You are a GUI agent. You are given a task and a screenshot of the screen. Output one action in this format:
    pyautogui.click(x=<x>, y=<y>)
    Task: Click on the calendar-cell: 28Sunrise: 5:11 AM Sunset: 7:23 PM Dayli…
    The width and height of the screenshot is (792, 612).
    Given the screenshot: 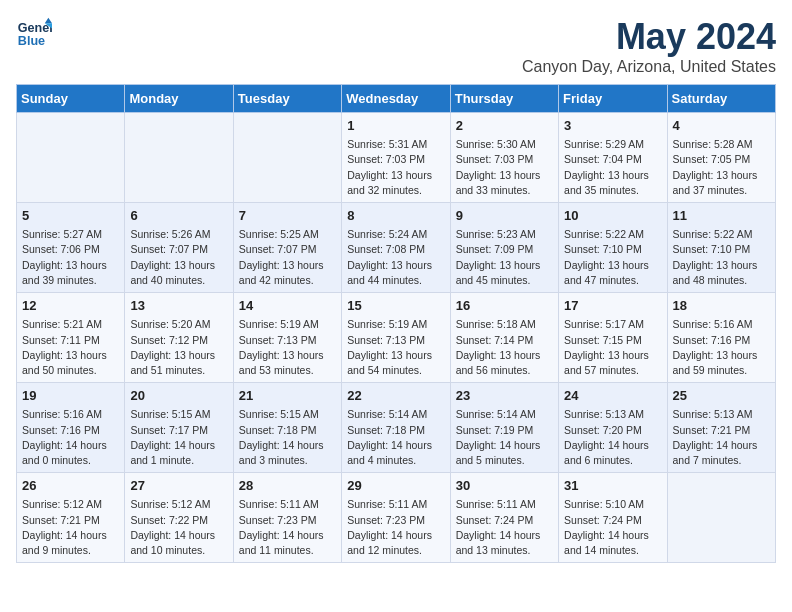 What is the action you would take?
    pyautogui.click(x=287, y=518)
    